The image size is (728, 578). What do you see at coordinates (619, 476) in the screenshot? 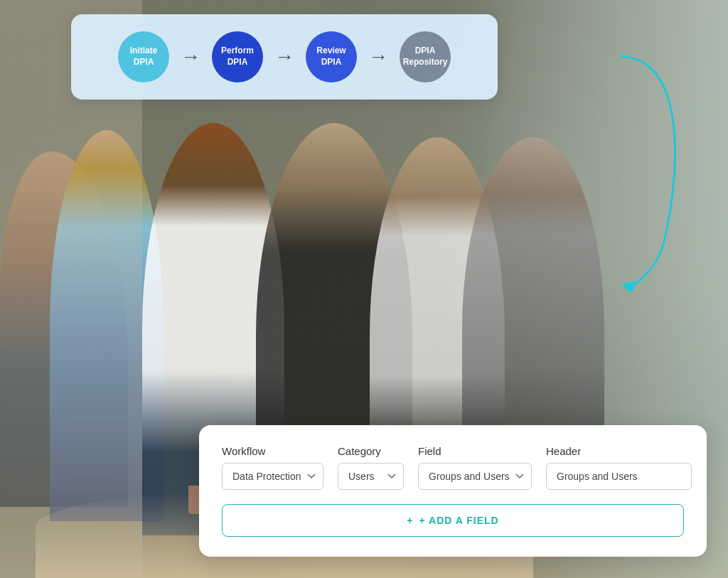
I see `header-input` at bounding box center [619, 476].